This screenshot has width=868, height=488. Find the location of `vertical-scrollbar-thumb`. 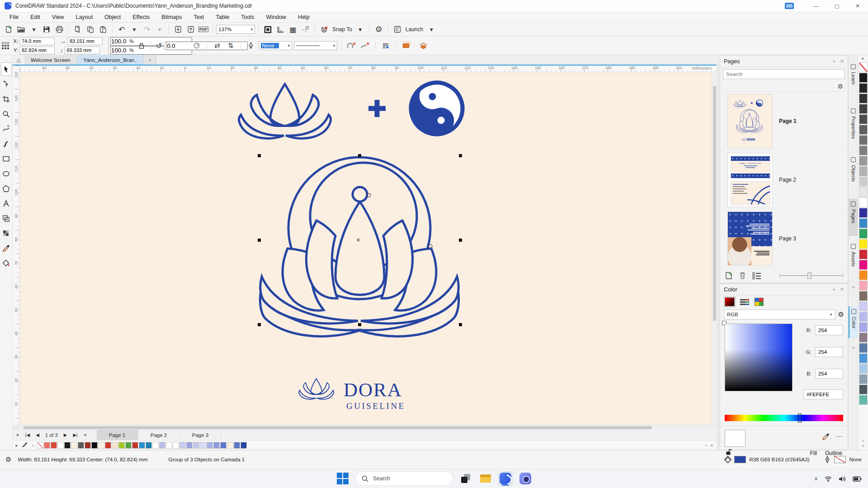

vertical-scrollbar-thumb is located at coordinates (714, 203).